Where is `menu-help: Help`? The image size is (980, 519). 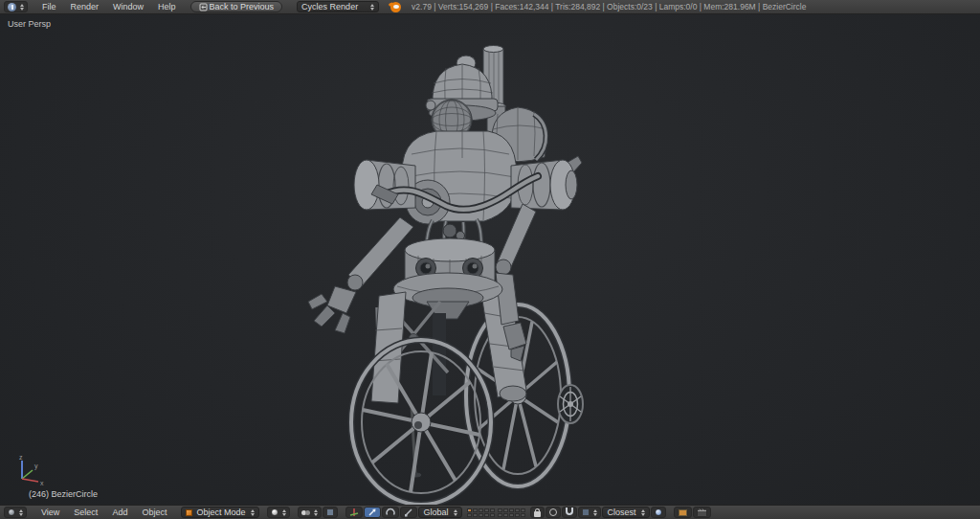 menu-help: Help is located at coordinates (167, 8).